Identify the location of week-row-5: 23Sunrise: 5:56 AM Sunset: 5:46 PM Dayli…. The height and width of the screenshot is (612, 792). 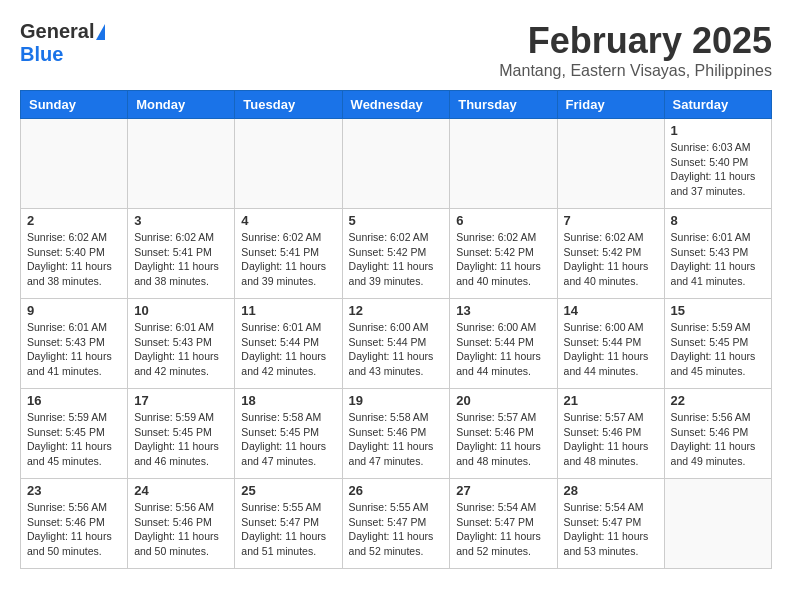
(396, 524).